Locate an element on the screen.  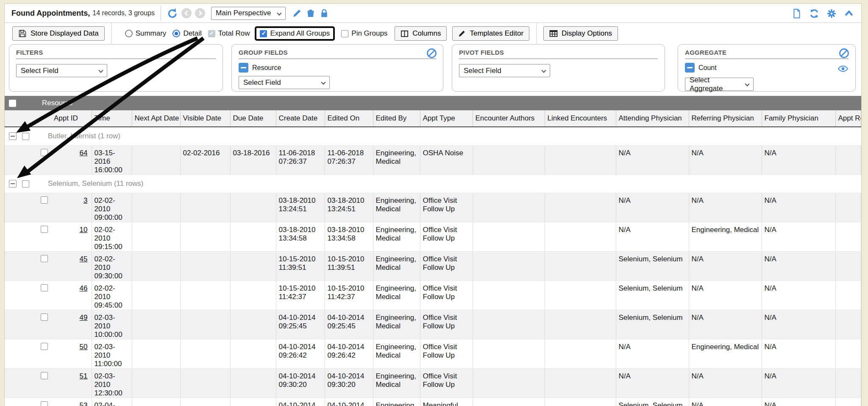
delete-trash-icon is located at coordinates (311, 13).